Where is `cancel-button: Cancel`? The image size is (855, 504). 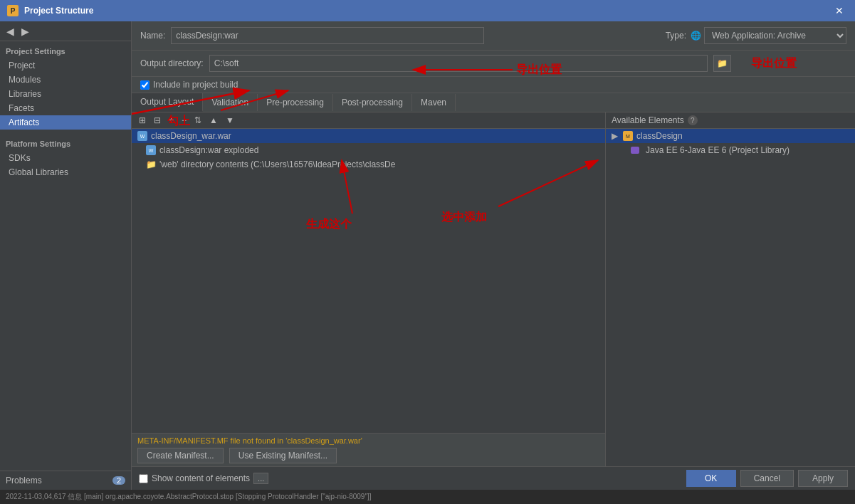 cancel-button: Cancel is located at coordinates (767, 478).